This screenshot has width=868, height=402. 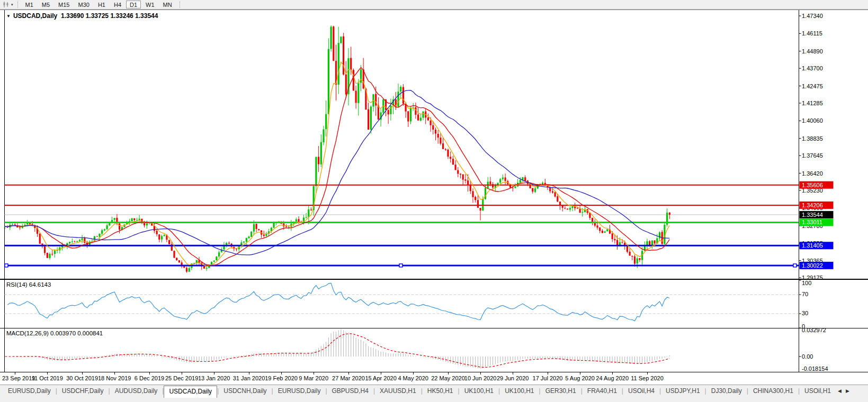 I want to click on chart-tab-china300-16: CHINA300,H1, so click(x=773, y=391).